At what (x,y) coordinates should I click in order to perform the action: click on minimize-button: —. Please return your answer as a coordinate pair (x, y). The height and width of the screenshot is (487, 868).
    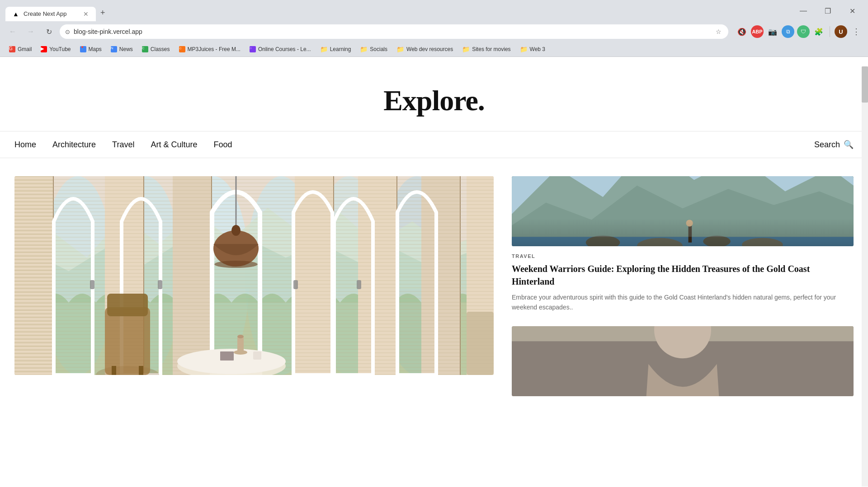
    Looking at the image, I should click on (803, 11).